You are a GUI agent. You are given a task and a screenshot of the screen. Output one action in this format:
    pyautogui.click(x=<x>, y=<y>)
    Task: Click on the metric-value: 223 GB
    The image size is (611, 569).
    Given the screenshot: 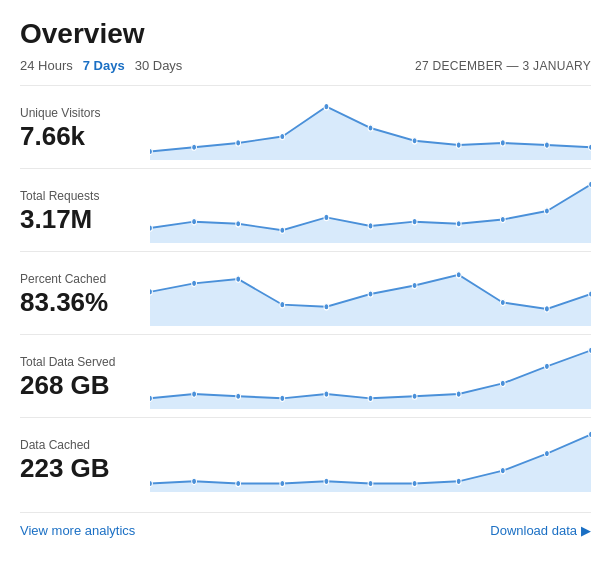 What is the action you would take?
    pyautogui.click(x=85, y=468)
    